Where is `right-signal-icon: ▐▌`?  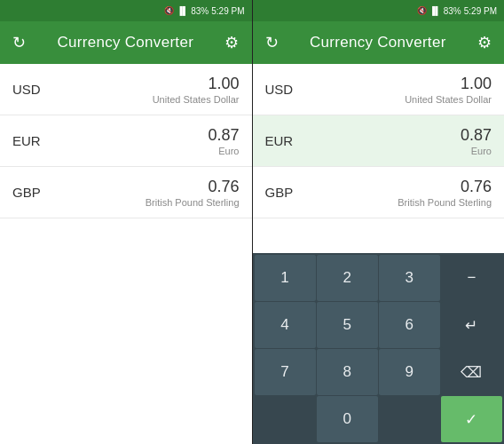
right-signal-icon: ▐▌ is located at coordinates (435, 11).